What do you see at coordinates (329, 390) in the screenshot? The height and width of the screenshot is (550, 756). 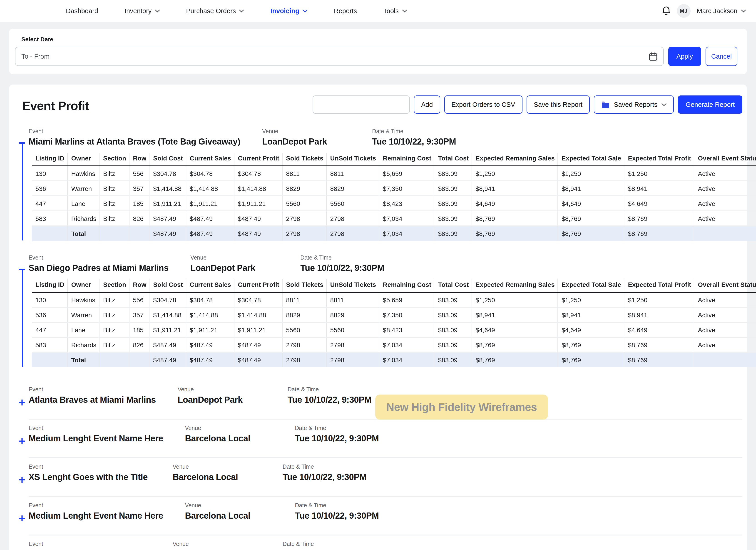 I see `datetime-field-label: Date & Time` at bounding box center [329, 390].